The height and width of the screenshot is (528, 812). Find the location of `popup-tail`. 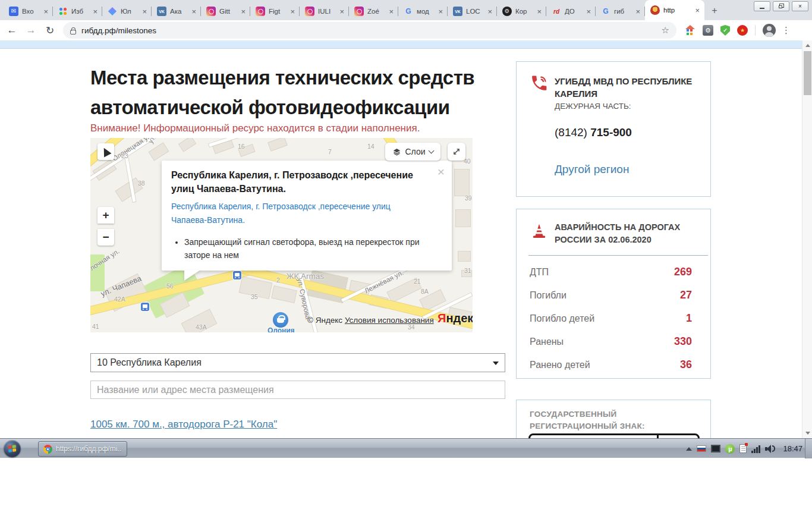

popup-tail is located at coordinates (193, 275).